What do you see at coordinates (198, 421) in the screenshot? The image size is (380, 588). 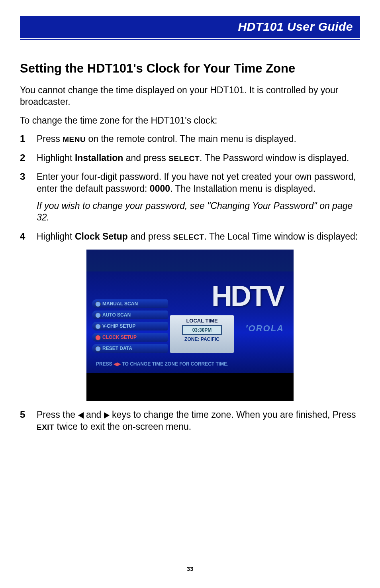 I see `step-body: Press the and keys to change the time zo…` at bounding box center [198, 421].